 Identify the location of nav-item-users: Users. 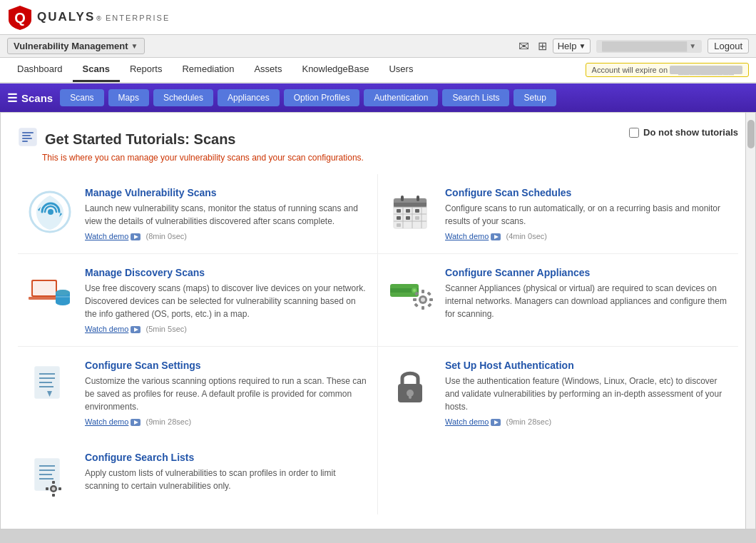
(401, 70).